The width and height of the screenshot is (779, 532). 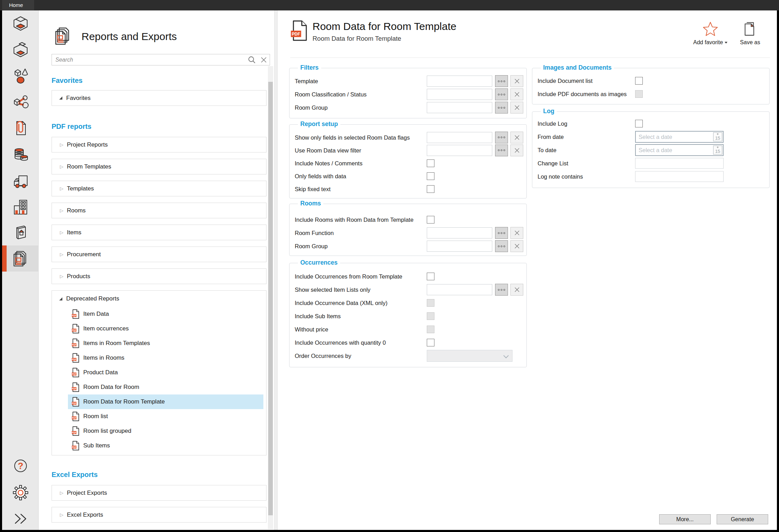 What do you see at coordinates (159, 314) in the screenshot?
I see `tree-item-item-data: PDF Item Data` at bounding box center [159, 314].